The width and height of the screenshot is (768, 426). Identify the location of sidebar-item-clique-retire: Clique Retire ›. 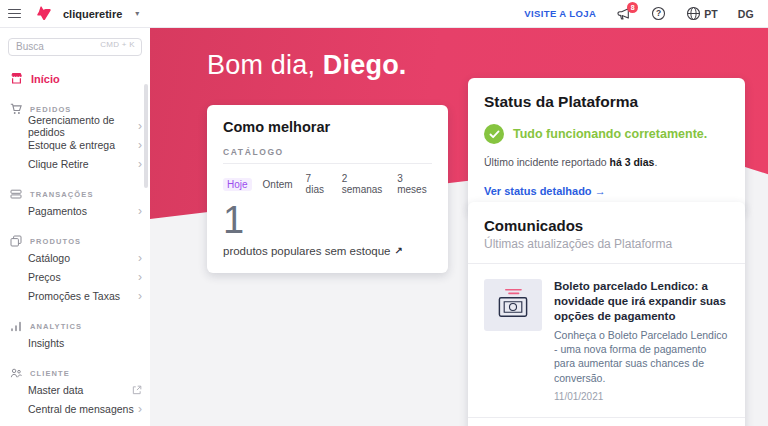
(75, 164).